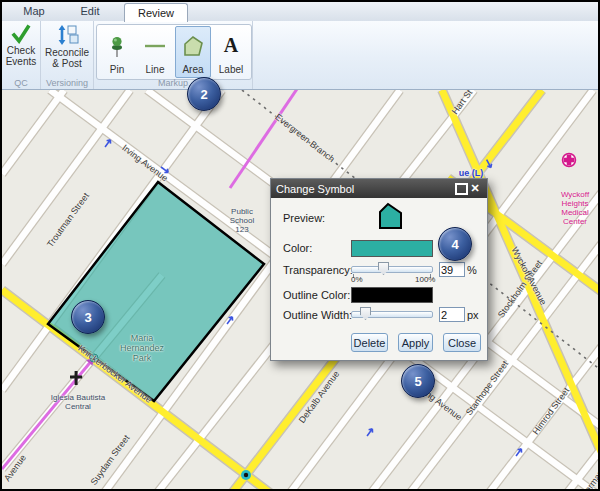 This screenshot has width=600, height=491. Describe the element at coordinates (379, 279) in the screenshot. I see `dialog-body: Preview: Color: Transparency: 0% 100% % …` at that location.